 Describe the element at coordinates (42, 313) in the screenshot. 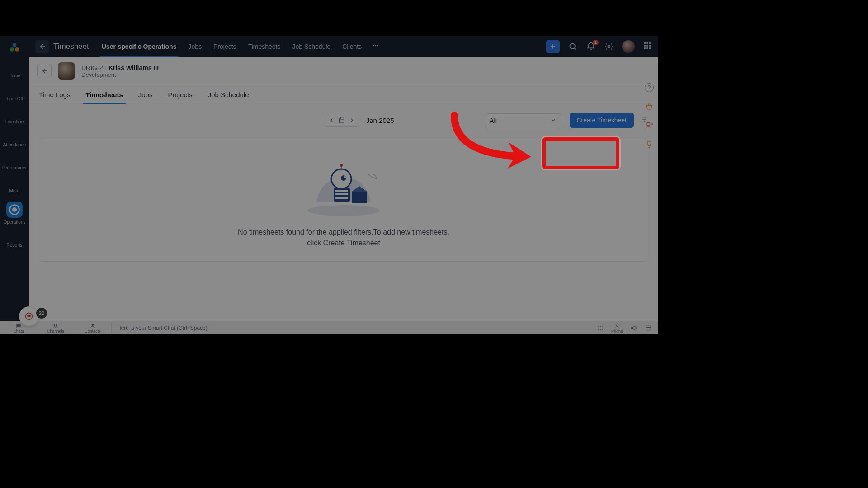

I see `assistant-badge: 20` at that location.